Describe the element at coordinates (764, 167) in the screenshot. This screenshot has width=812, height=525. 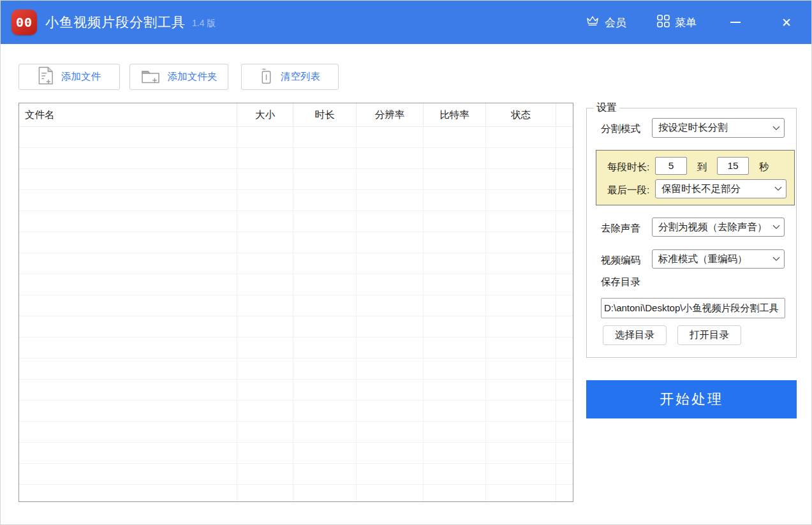
I see `duration-unit-label: 秒` at that location.